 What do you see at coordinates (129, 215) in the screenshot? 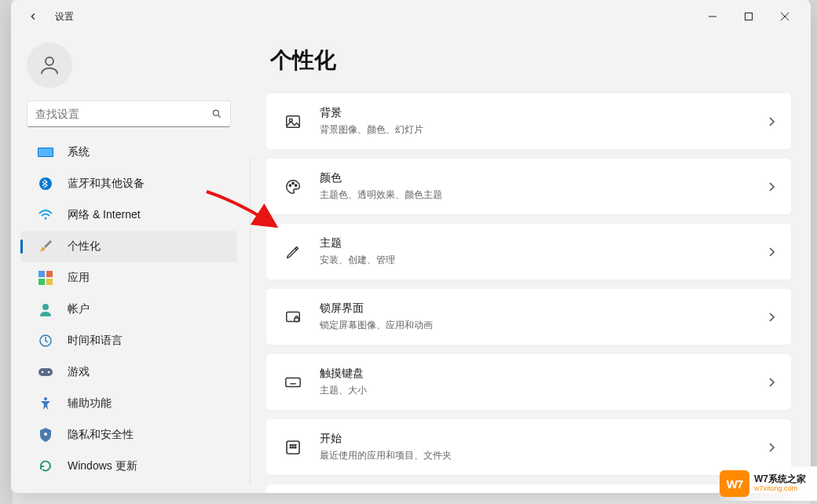
I see `sidebar-item-network: 网络 & Internet` at bounding box center [129, 215].